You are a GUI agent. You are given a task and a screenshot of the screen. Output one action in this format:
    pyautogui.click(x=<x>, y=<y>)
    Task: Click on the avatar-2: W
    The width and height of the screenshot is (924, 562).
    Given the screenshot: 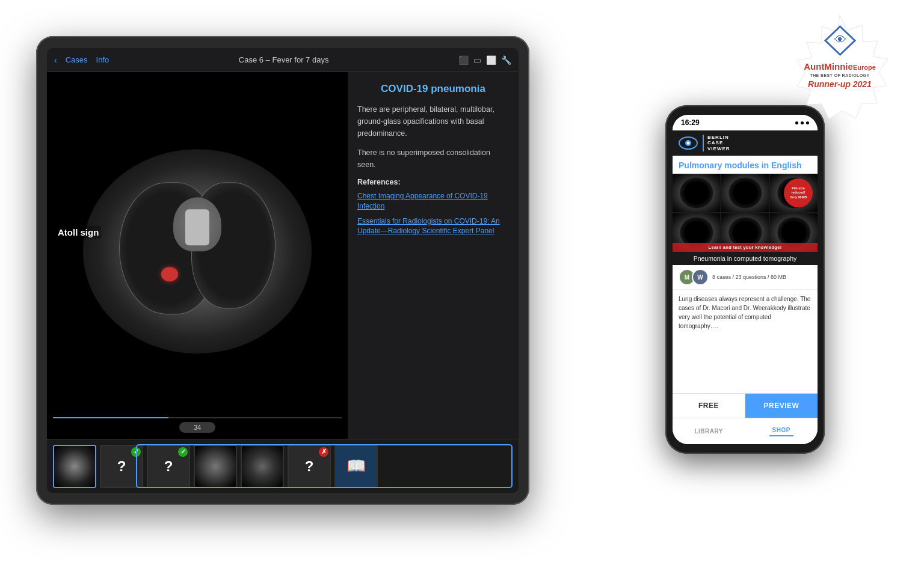 What is the action you would take?
    pyautogui.click(x=700, y=277)
    